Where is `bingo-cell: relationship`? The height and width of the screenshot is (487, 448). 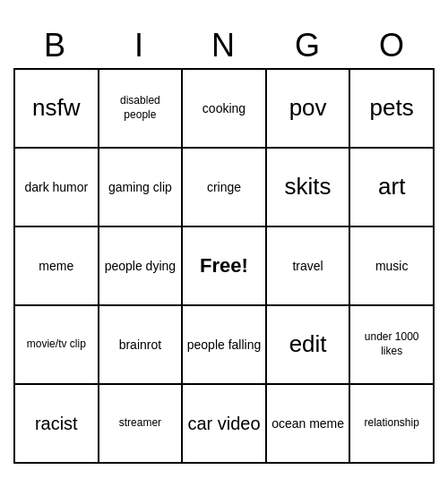
bingo-cell: relationship is located at coordinates (392, 424).